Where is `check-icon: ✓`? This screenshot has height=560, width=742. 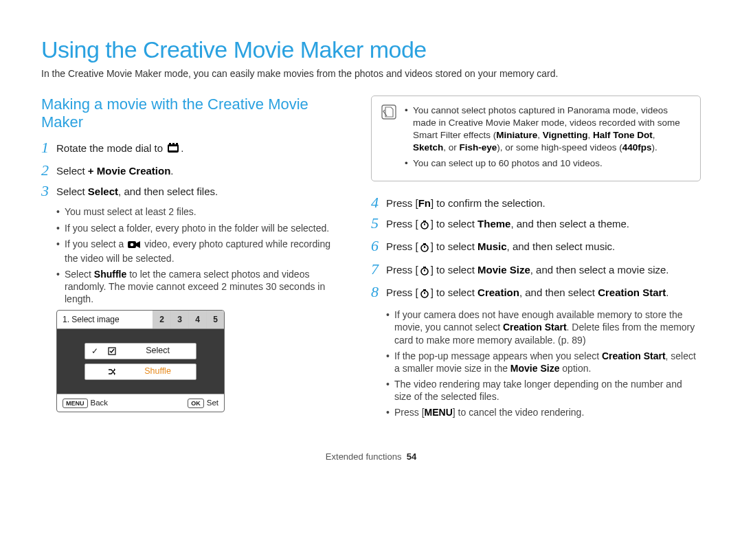
check-icon: ✓ is located at coordinates (95, 351).